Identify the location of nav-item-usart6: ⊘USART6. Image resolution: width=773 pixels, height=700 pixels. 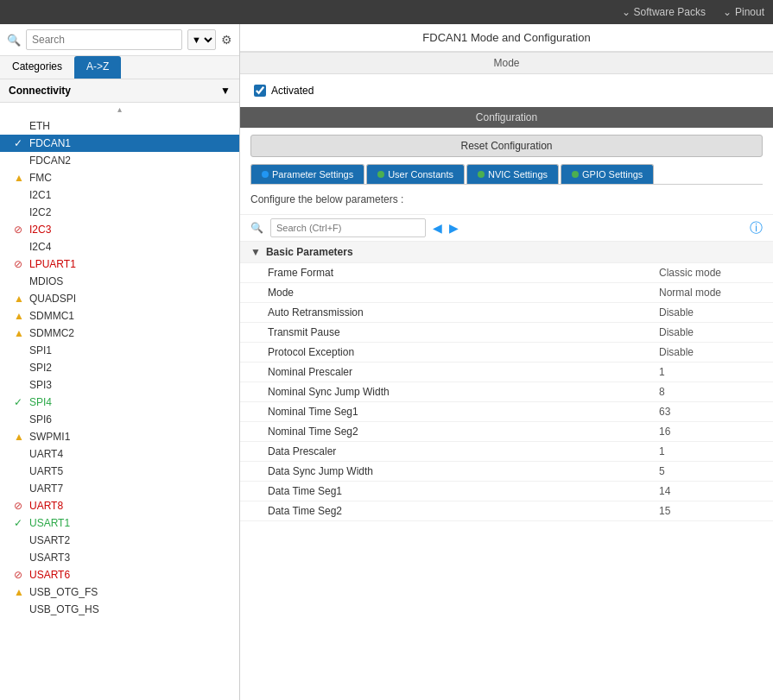
(119, 575).